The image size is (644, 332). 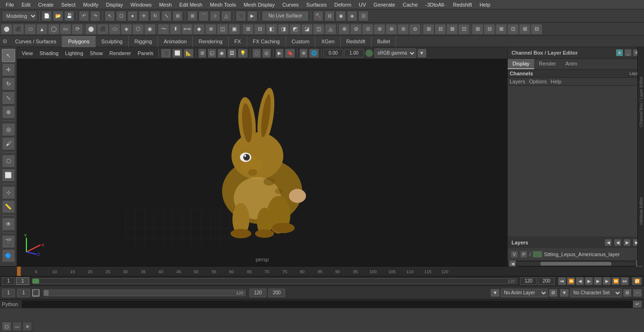 I want to click on menu-surfaces: Surfaces, so click(x=317, y=5).